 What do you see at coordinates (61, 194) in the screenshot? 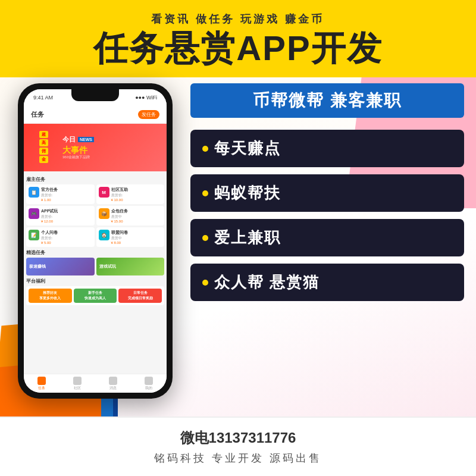
I see `task-item-1: 📋 官方任务 悬赏价: ¥ 1.00` at bounding box center [61, 194].